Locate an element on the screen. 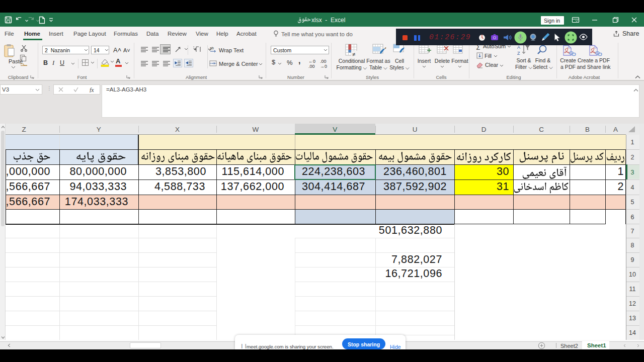  svg-text: ab is located at coordinates (212, 48).